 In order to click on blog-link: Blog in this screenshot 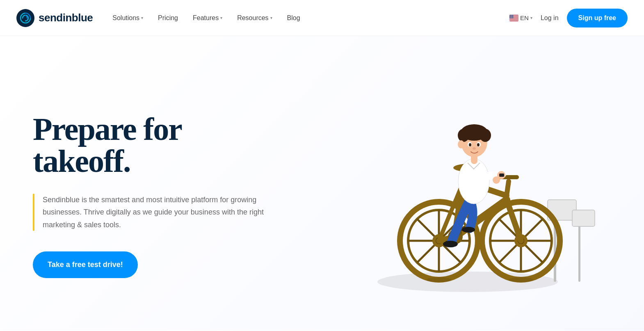, I will do `click(294, 18)`.